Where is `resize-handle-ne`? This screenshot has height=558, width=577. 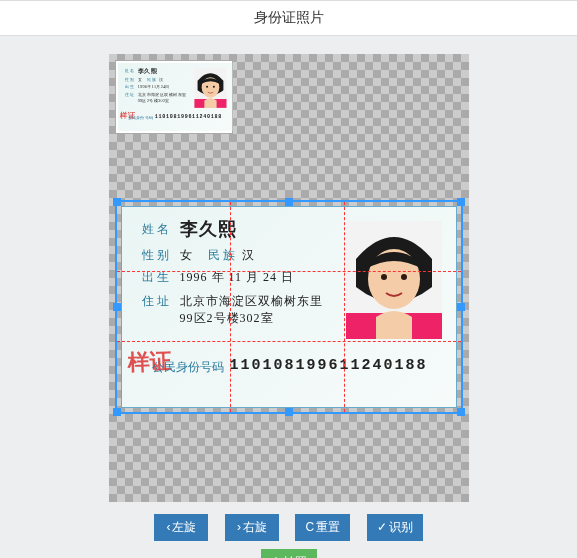
resize-handle-ne is located at coordinates (461, 202).